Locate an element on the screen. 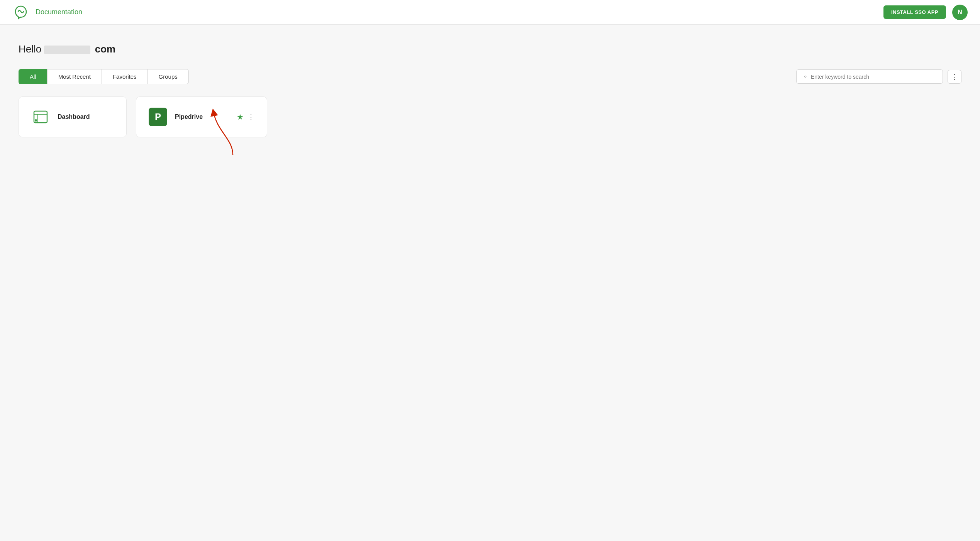 The width and height of the screenshot is (980, 541). card-pipedrive: P Pipedrive ★ ⋮ is located at coordinates (202, 117).